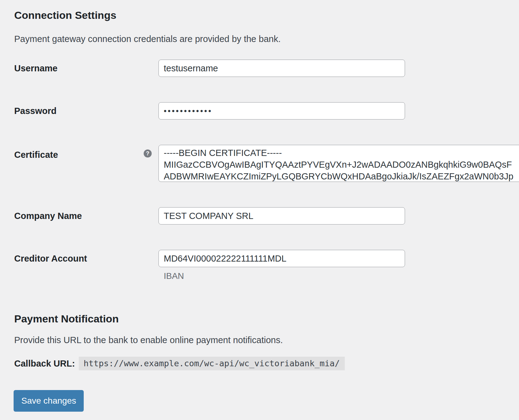 This screenshot has width=519, height=420. Describe the element at coordinates (267, 68) in the screenshot. I see `username-row: Username` at that location.